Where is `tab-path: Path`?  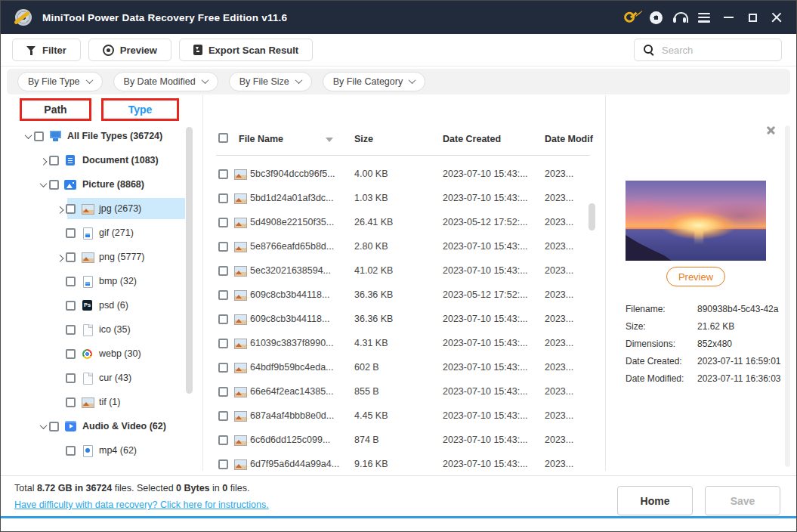 tab-path: Path is located at coordinates (56, 110).